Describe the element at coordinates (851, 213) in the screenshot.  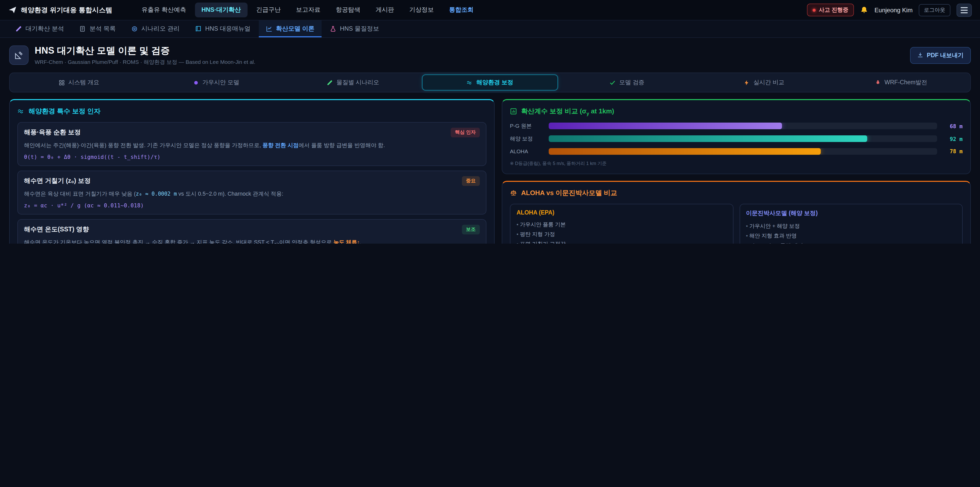
I see `marine-model-card-title: 이문진박사모델 (해양 보정)` at that location.